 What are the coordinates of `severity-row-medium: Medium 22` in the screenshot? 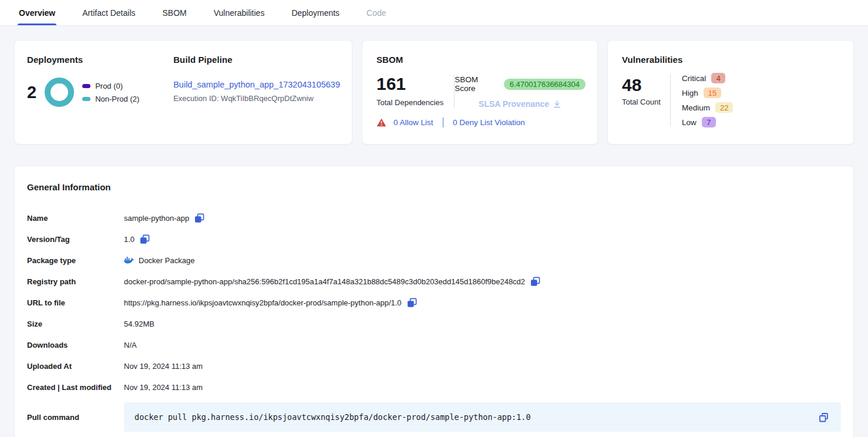 It's located at (707, 107).